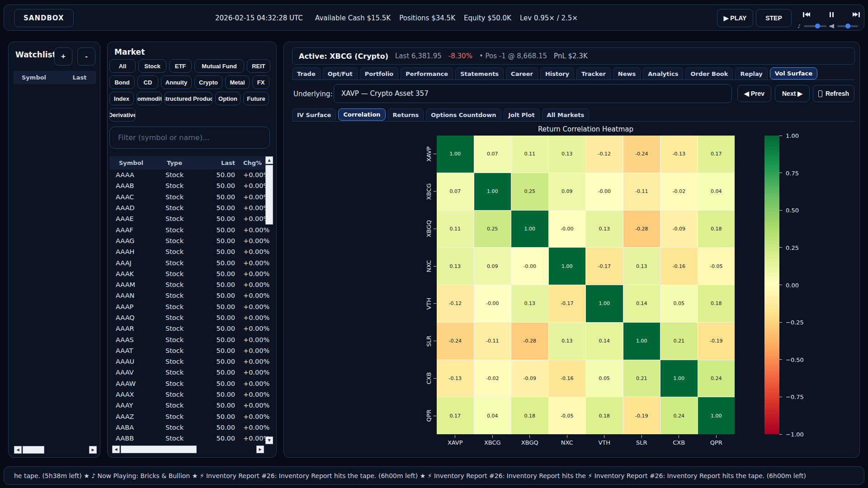 This screenshot has height=488, width=868. I want to click on tab-trade: Trade, so click(307, 73).